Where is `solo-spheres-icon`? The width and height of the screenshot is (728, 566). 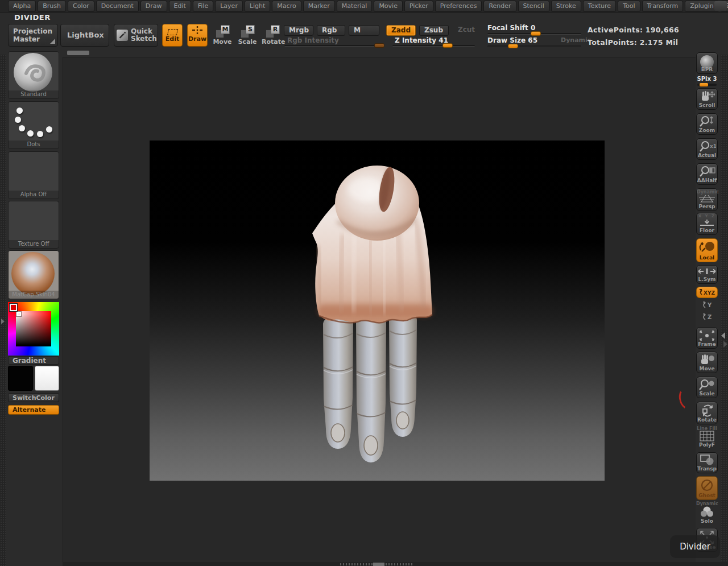
solo-spheres-icon is located at coordinates (707, 512).